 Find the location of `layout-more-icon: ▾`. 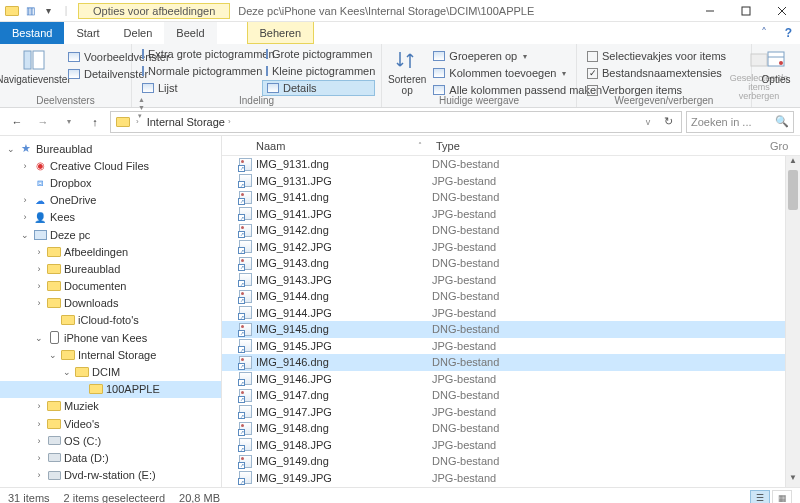

layout-more-icon: ▾ is located at coordinates (142, 116).